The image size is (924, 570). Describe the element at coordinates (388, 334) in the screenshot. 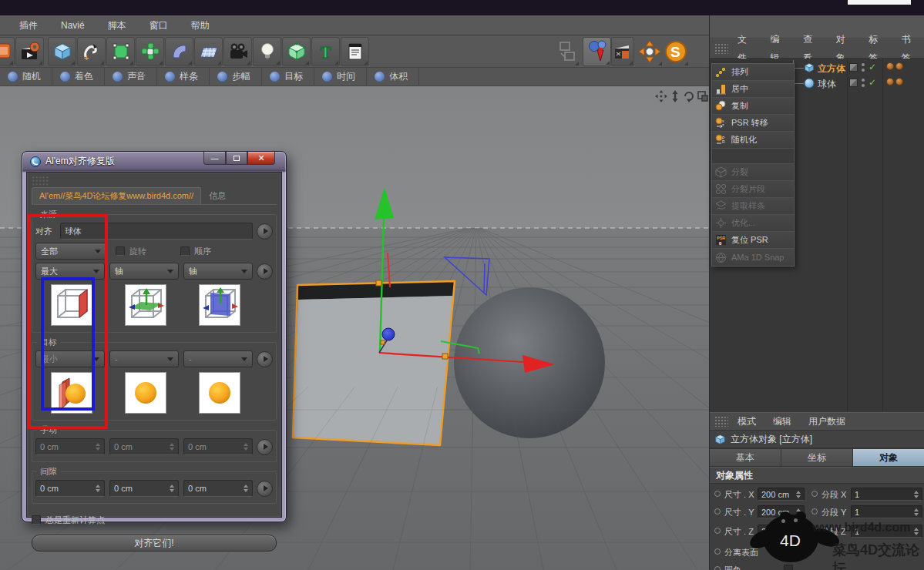

I see `z-axis-handle` at that location.